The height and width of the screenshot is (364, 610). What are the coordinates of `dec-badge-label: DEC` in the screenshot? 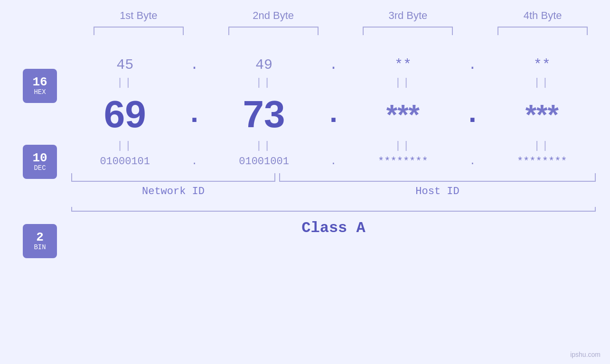 It's located at (40, 168).